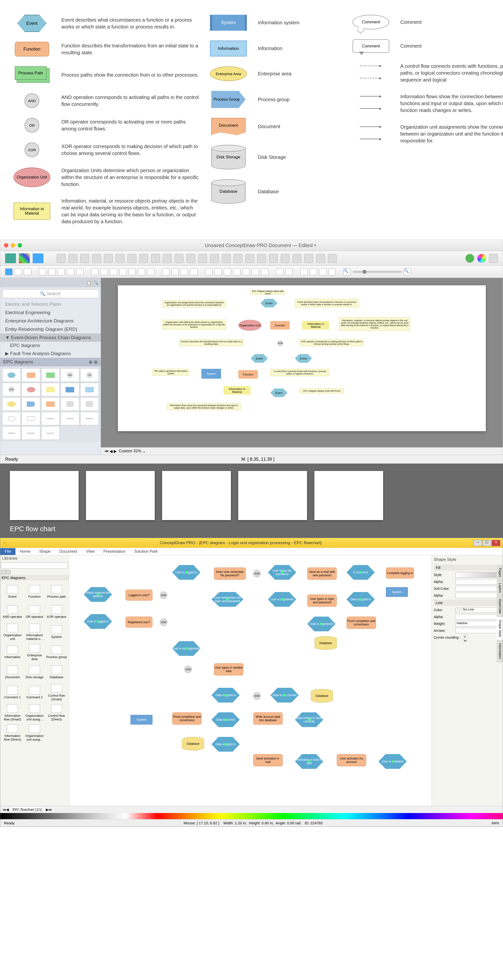 The width and height of the screenshot is (503, 980). I want to click on search-input: 🔍 Search, so click(50, 294).